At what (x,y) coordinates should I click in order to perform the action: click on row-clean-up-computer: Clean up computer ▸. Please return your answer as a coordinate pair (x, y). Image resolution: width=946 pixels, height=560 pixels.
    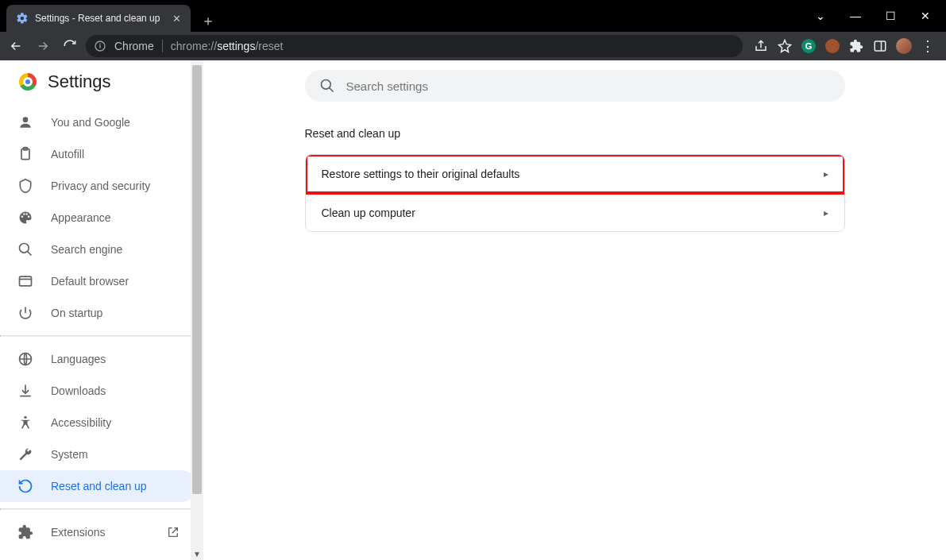
    Looking at the image, I should click on (575, 212).